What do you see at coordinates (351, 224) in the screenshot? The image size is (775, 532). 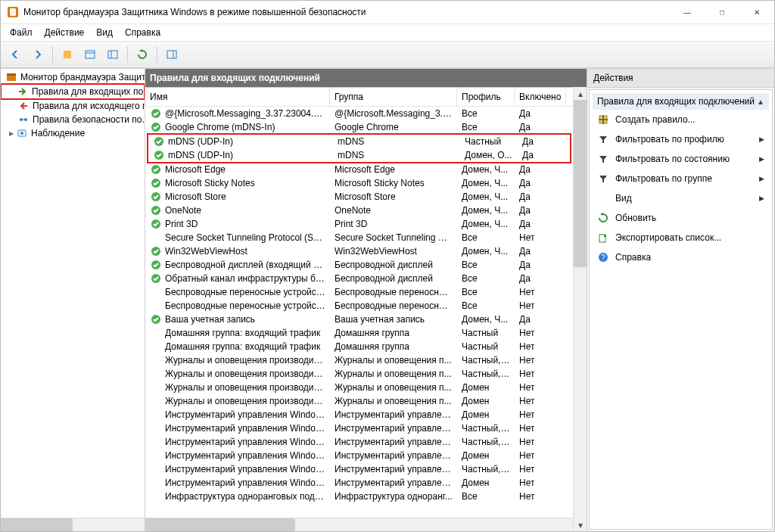 I see `rule-group: Print 3D` at bounding box center [351, 224].